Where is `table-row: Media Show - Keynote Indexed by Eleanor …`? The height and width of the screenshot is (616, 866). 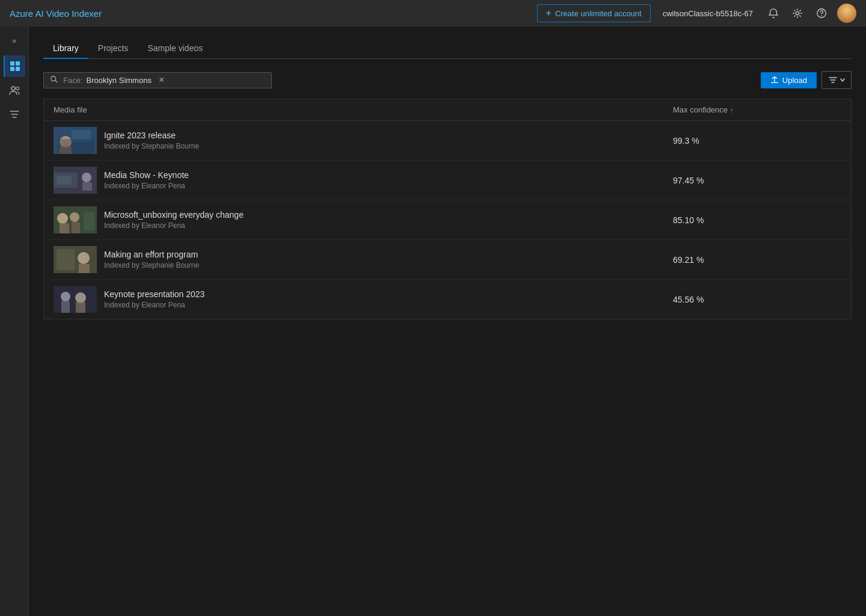 table-row: Media Show - Keynote Indexed by Eleanor … is located at coordinates (447, 180).